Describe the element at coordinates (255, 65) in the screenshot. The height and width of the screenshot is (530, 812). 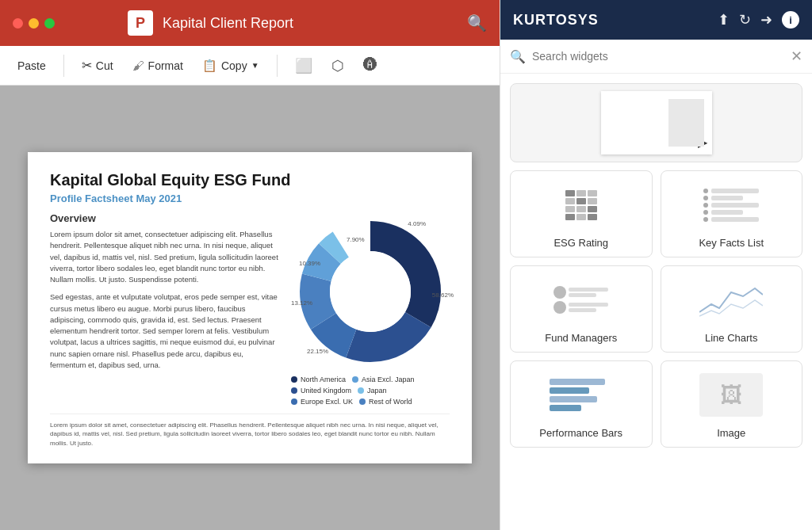
I see `copy-dropdown-icon: ▼` at that location.